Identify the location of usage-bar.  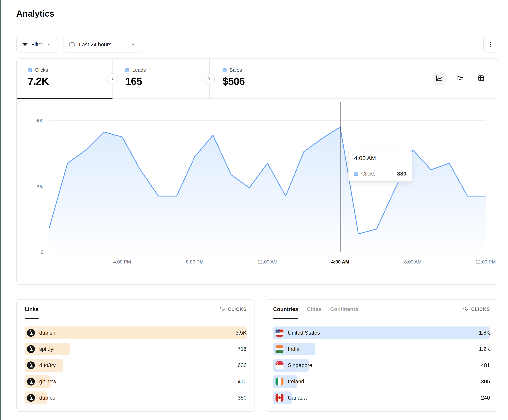
(135, 333).